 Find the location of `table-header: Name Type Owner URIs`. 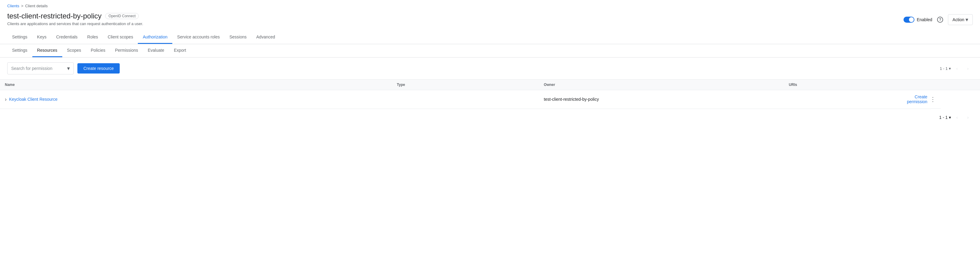

table-header: Name Type Owner URIs is located at coordinates (490, 85).